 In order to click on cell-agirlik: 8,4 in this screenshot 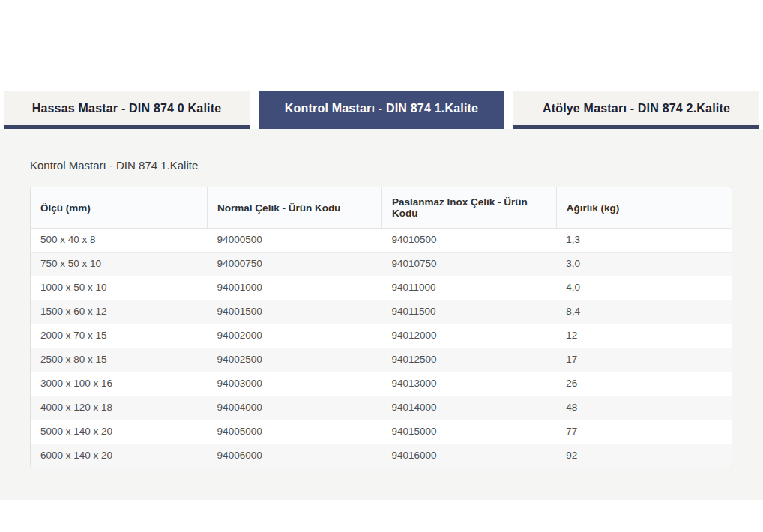, I will do `click(644, 312)`.